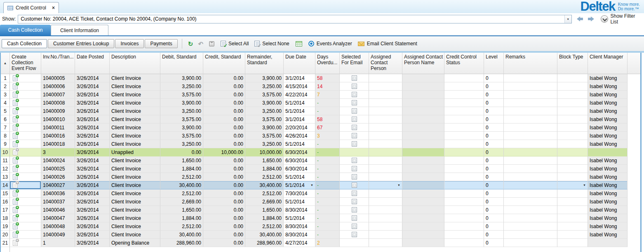 The height and width of the screenshot is (252, 644). What do you see at coordinates (265, 111) in the screenshot?
I see `cell-rem: 3,250.00` at bounding box center [265, 111].